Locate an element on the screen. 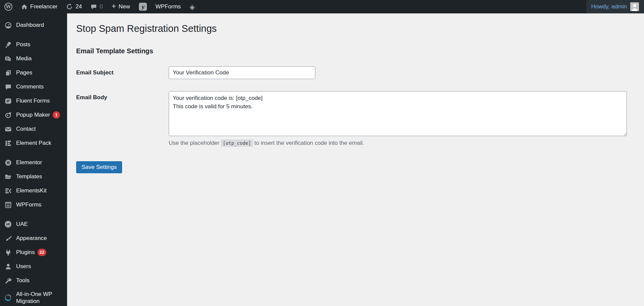 This screenshot has height=306, width=644. sidebar-item-elementor: Elementor is located at coordinates (34, 163).